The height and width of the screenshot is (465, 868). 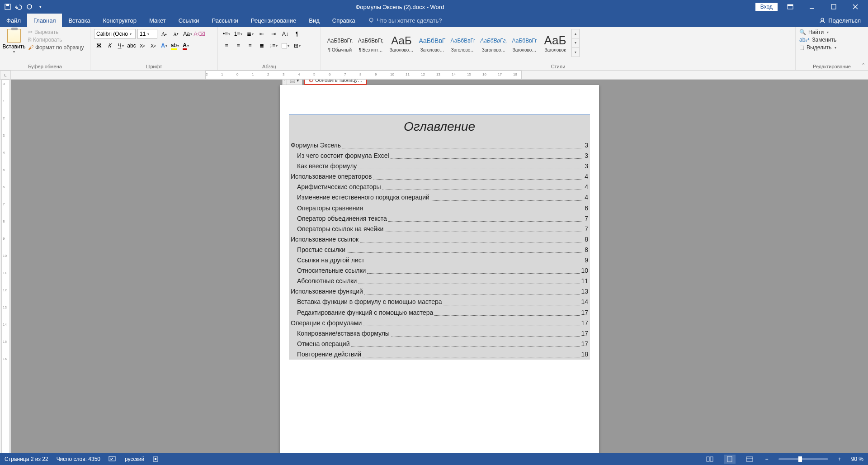 What do you see at coordinates (147, 34) in the screenshot?
I see `font-size-combo: 11▾` at bounding box center [147, 34].